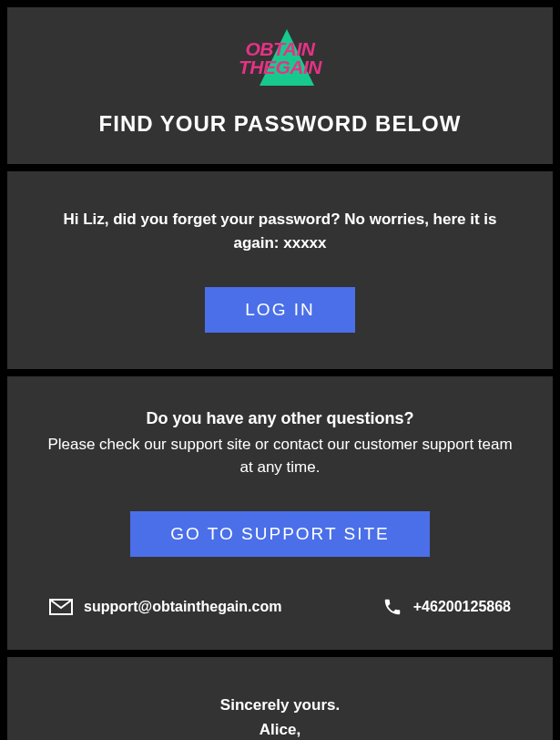  Describe the element at coordinates (446, 607) in the screenshot. I see `support-phone: +46200125868` at that location.